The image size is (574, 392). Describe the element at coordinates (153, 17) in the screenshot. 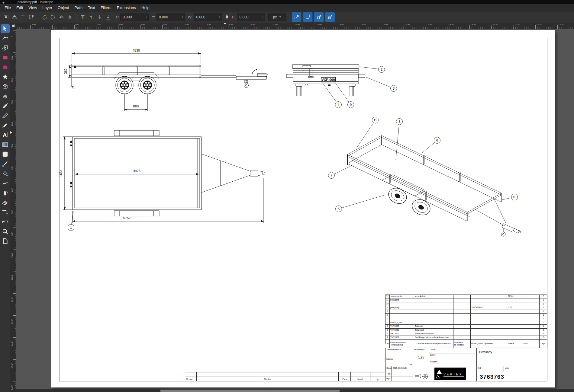

I see `y-label: Y:` at that location.